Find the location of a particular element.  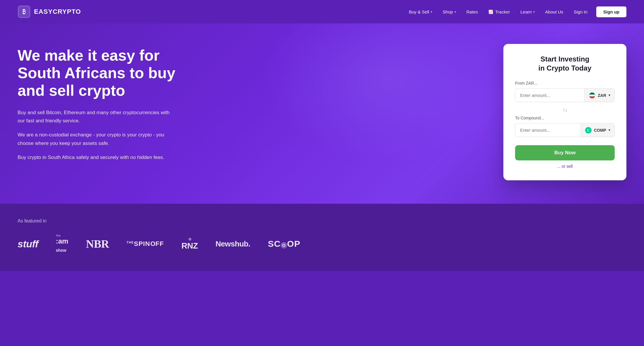

to-input-row: C COMP ▾ is located at coordinates (565, 130).